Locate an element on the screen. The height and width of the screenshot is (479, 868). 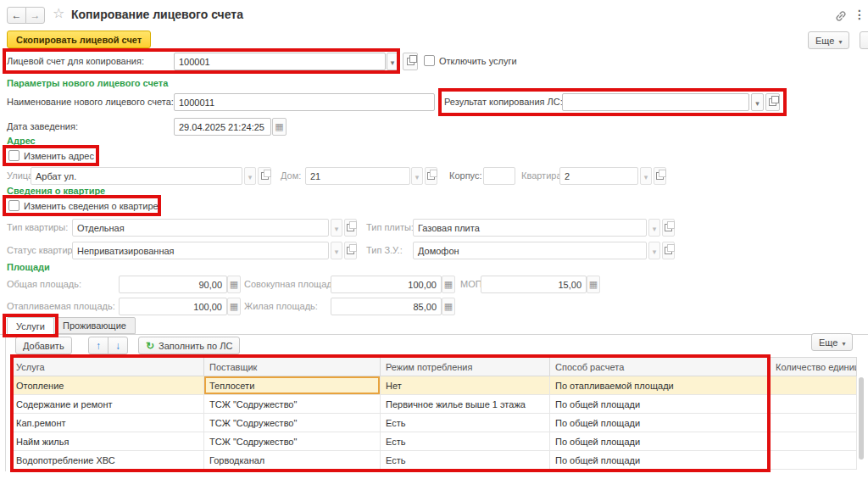
source-account-input: 100001 is located at coordinates (280, 61).